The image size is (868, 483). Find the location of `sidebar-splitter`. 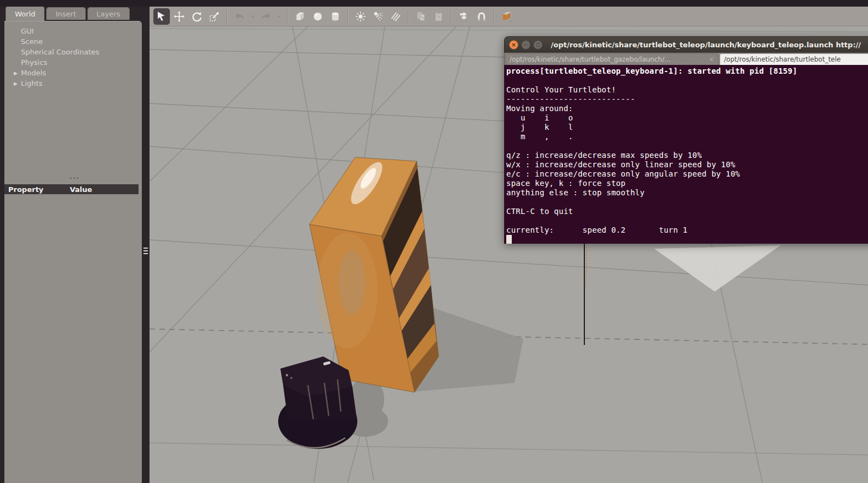

sidebar-splitter is located at coordinates (146, 245).